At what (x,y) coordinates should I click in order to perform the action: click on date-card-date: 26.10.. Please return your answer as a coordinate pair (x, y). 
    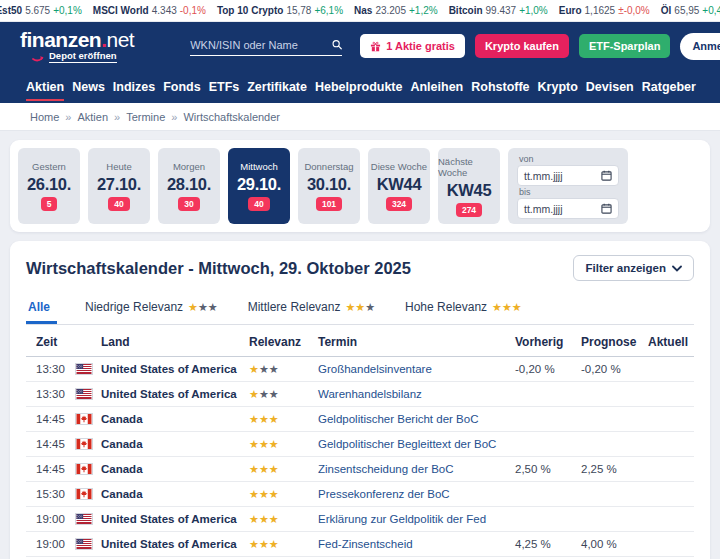
    Looking at the image, I should click on (49, 184).